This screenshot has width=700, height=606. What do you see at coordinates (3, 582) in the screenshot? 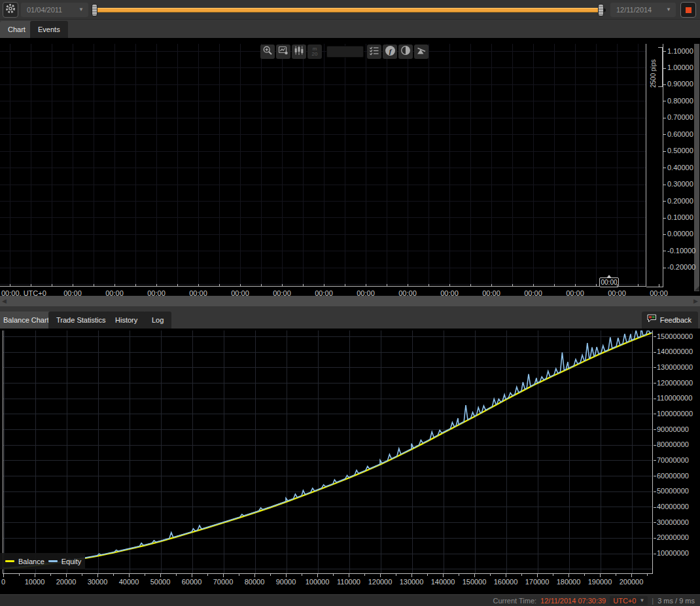
I see `balance-x-axis-label: 0` at bounding box center [3, 582].